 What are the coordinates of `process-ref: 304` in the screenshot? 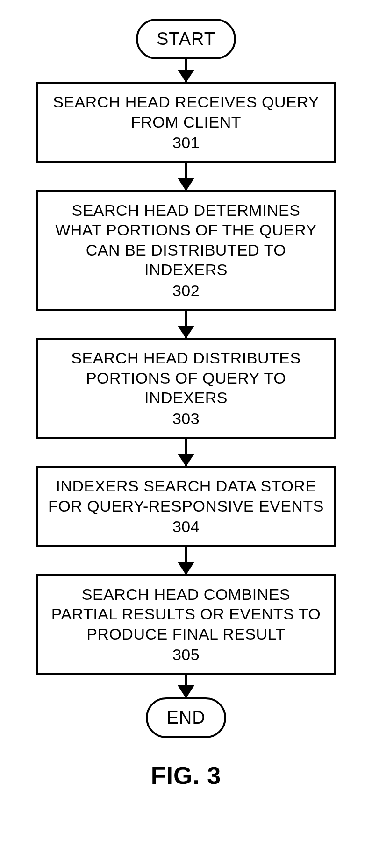 It's located at (186, 527).